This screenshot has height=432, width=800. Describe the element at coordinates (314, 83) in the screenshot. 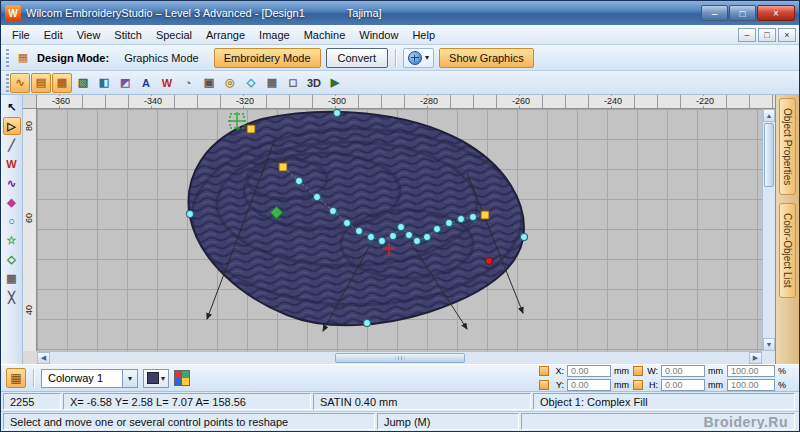

I see `3d-view-icon: 3D` at that location.